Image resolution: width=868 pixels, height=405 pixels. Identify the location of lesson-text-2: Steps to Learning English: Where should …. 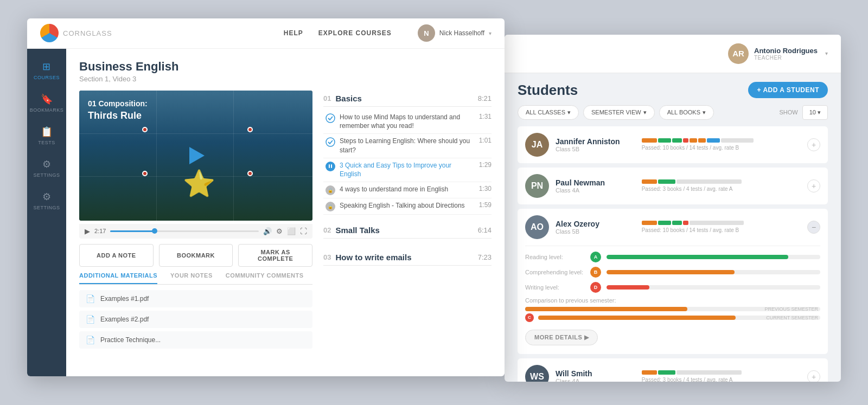
(407, 146).